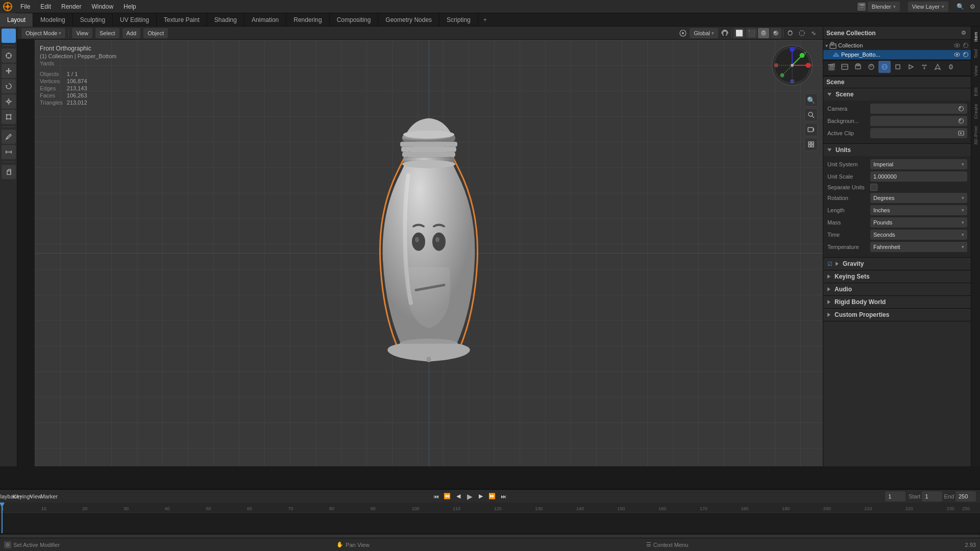 This screenshot has width=980, height=551. I want to click on pepper-botto-row: Pepper_Botto..., so click(897, 55).